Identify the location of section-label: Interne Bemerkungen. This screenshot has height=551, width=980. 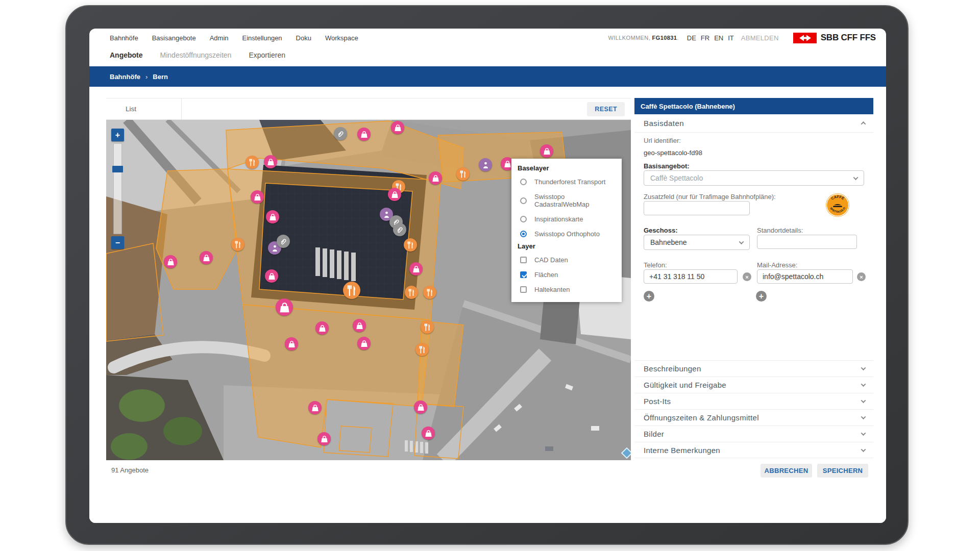
(682, 450).